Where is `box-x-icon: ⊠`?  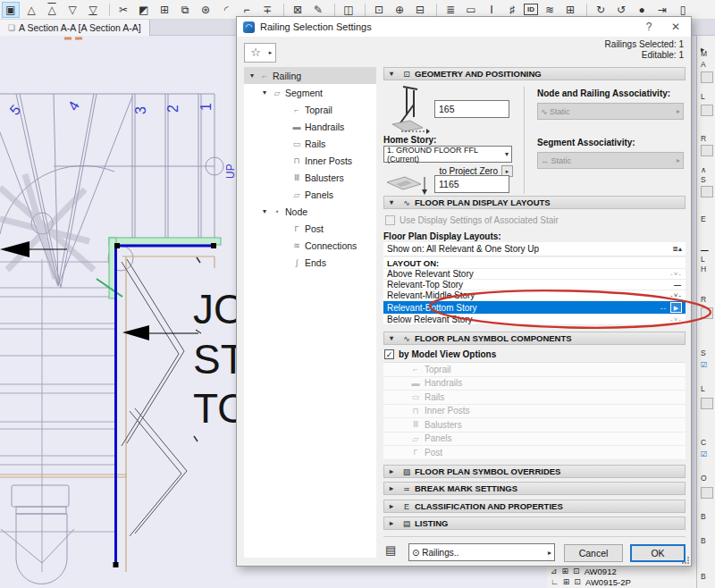
box-x-icon: ⊠ is located at coordinates (298, 10).